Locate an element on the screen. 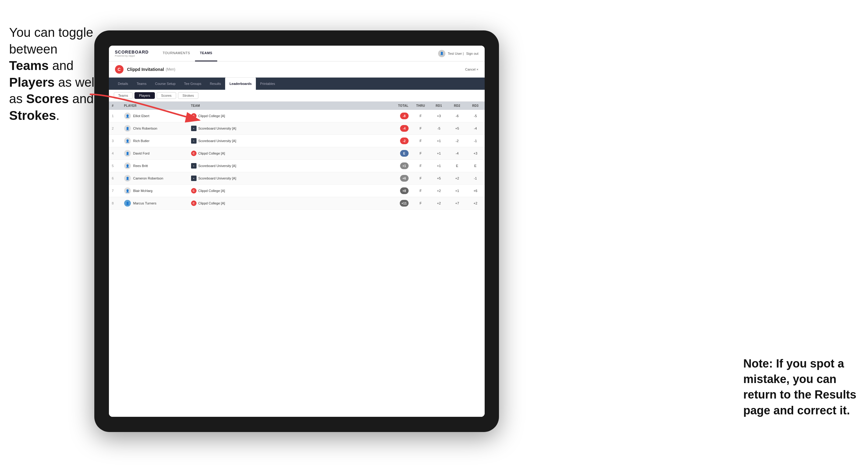  tab-printables: Printables is located at coordinates (268, 84).